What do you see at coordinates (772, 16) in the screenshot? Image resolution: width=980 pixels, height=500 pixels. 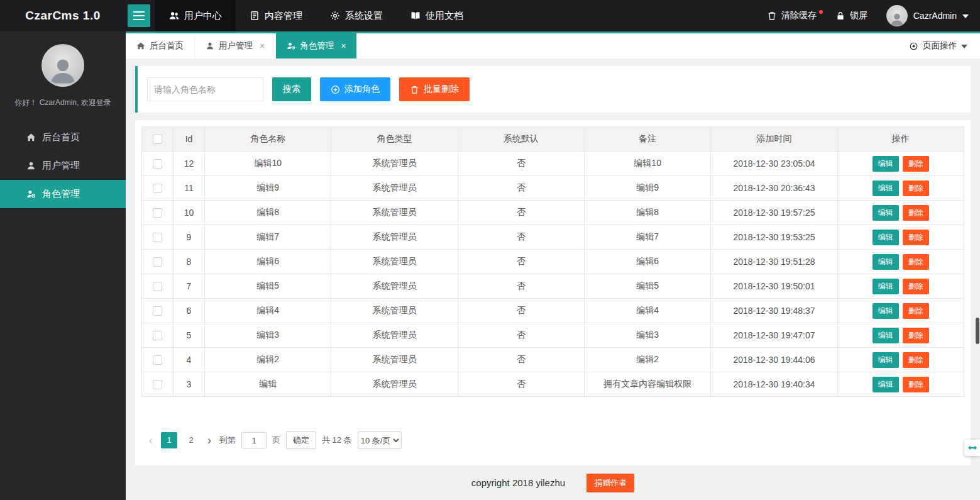 I see `trash-icon` at bounding box center [772, 16].